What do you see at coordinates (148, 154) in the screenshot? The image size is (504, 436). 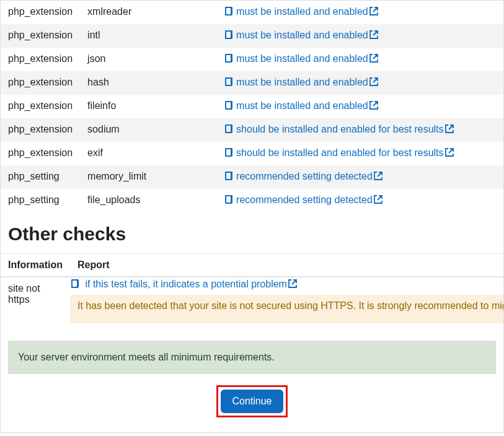 I see `check-name: exif` at bounding box center [148, 154].